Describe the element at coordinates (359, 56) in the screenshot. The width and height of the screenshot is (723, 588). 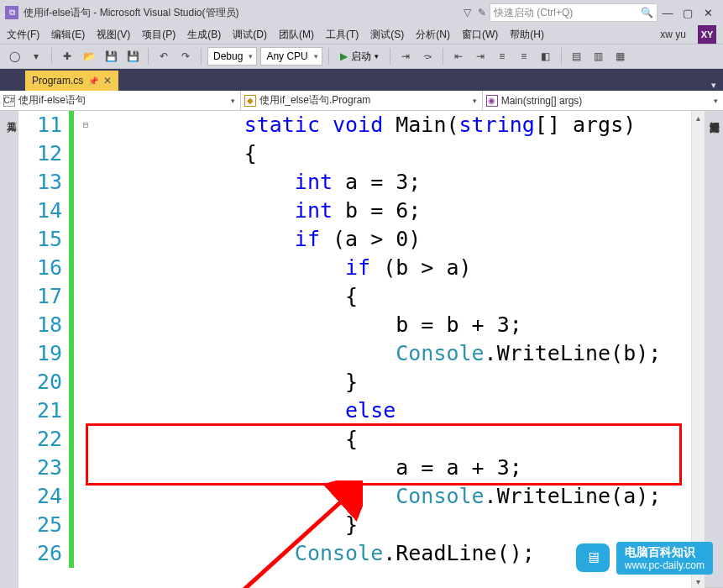
I see `start-debug-button: ▶ 启动 ▾` at that location.